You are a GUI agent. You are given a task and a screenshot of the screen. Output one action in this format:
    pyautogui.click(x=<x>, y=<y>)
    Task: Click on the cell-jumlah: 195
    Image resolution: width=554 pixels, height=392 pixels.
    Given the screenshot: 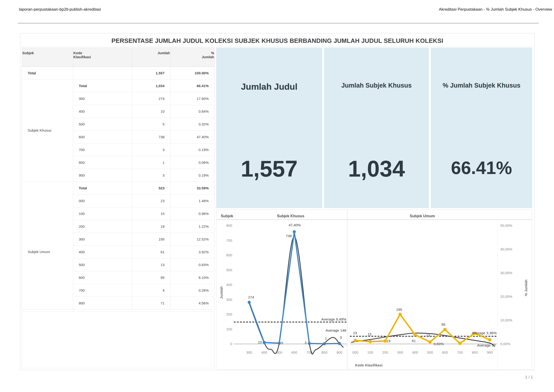 What is the action you would take?
    pyautogui.click(x=151, y=239)
    